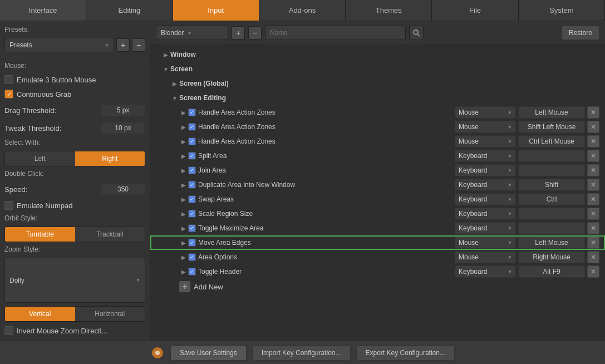 Image resolution: width=605 pixels, height=364 pixels. I want to click on tree-item-split-area: ▶ Split Area Keyboard▼ ✕, so click(377, 156).